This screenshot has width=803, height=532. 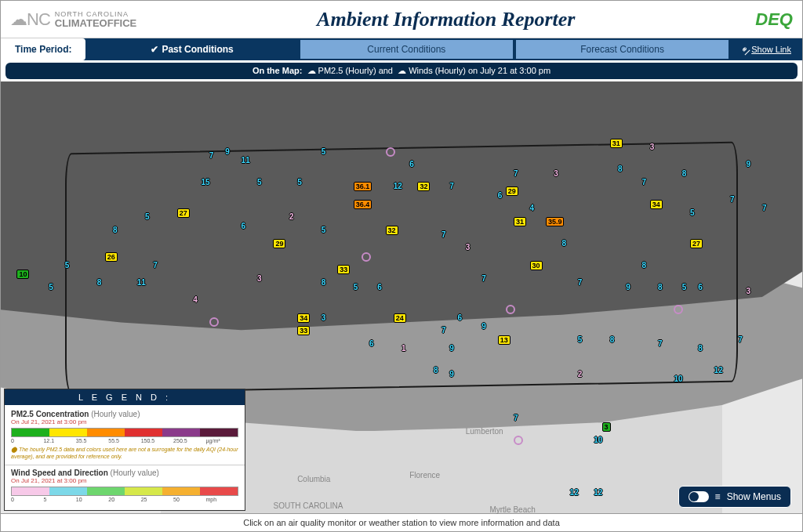 I want to click on map-marker: 36.1, so click(x=363, y=186).